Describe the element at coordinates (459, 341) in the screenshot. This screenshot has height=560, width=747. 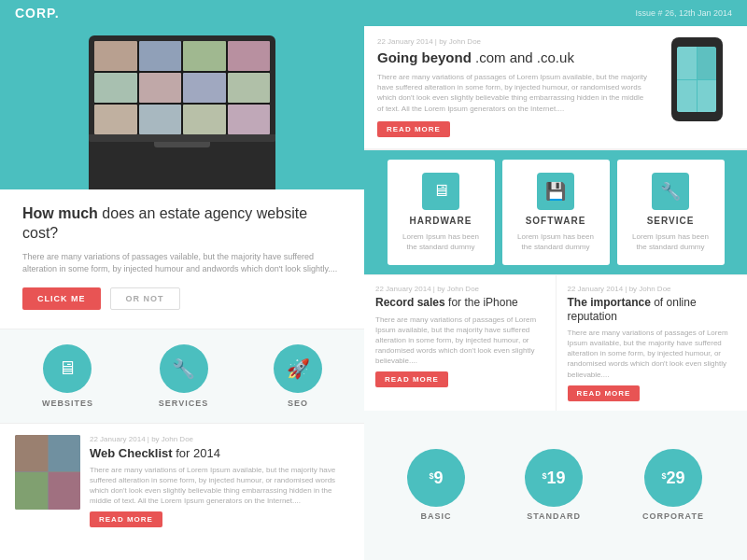
I see `article-col-left-body: There are many variations of passages of…` at that location.